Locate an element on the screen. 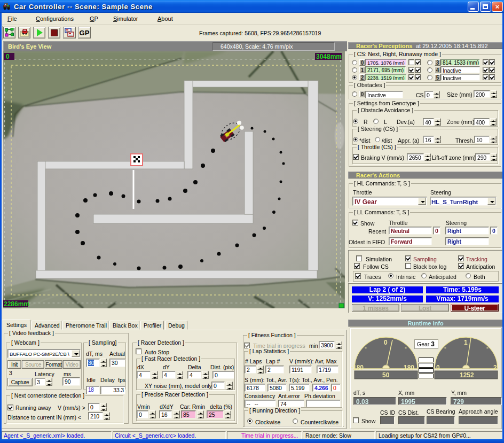  svg-text: 2 is located at coordinates (495, 368).